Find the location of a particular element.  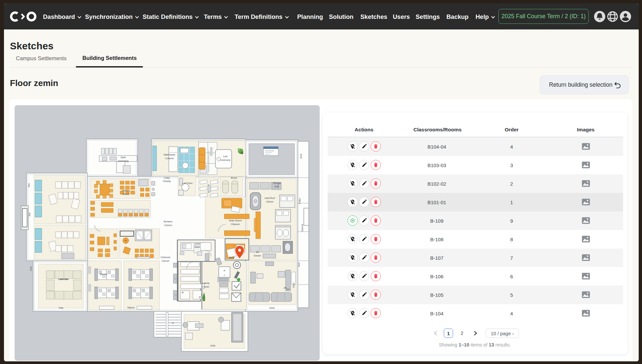

svg-text: Find is located at coordinates (294, 285).